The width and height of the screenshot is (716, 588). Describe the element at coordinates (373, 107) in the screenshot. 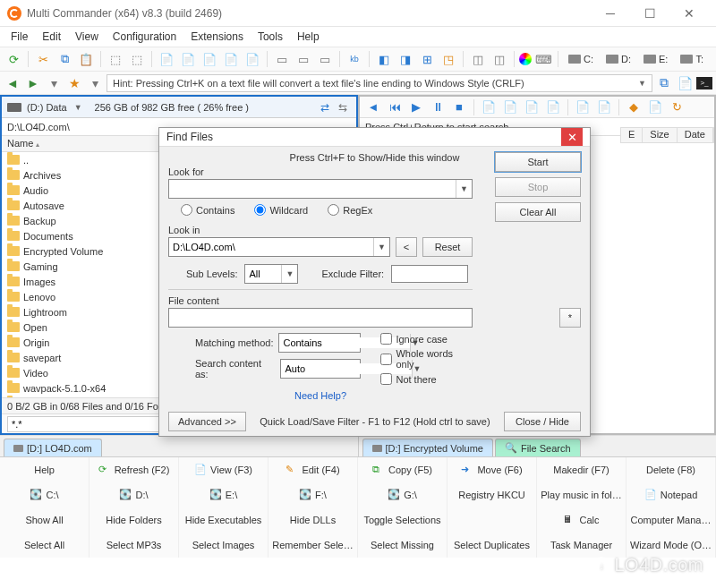

I see `rt-prev-icon: ◄` at that location.